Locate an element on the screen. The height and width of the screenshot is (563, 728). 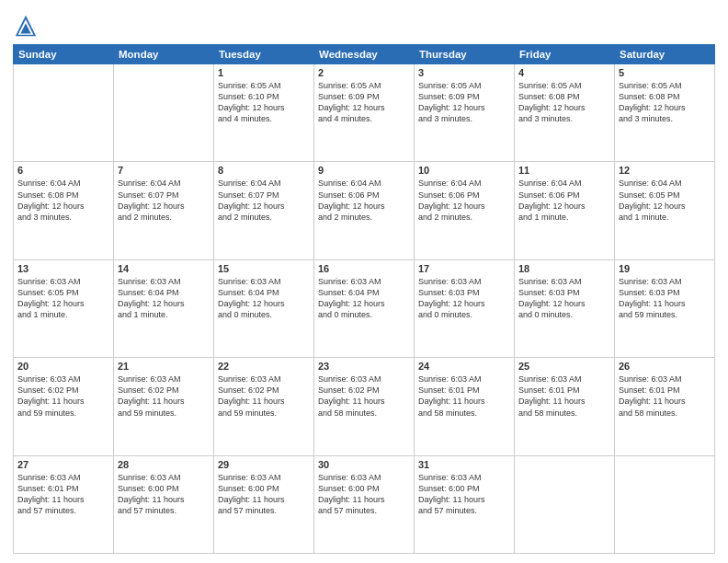
weekday-header: Wednesday is located at coordinates (364, 55).